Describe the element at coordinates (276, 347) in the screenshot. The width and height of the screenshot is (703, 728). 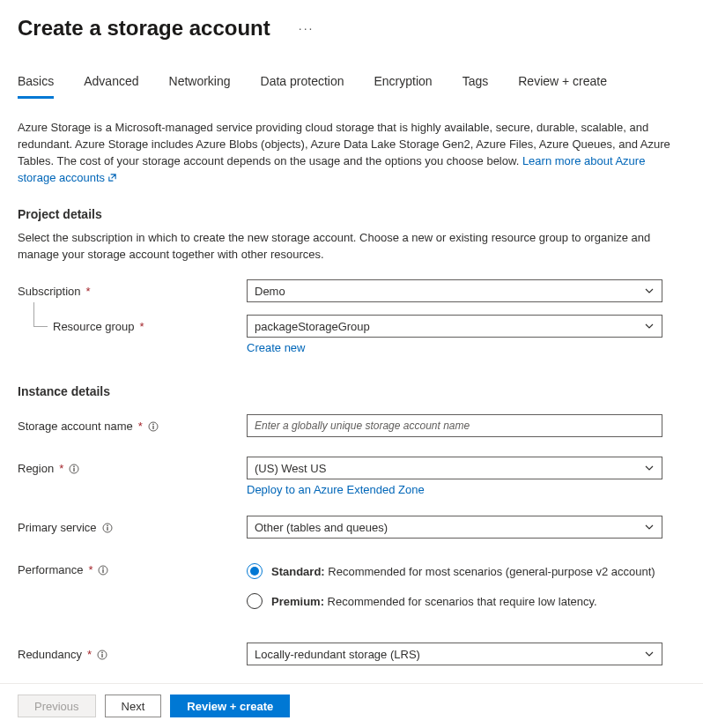
I see `create-new-resource-group-link: Create new` at that location.